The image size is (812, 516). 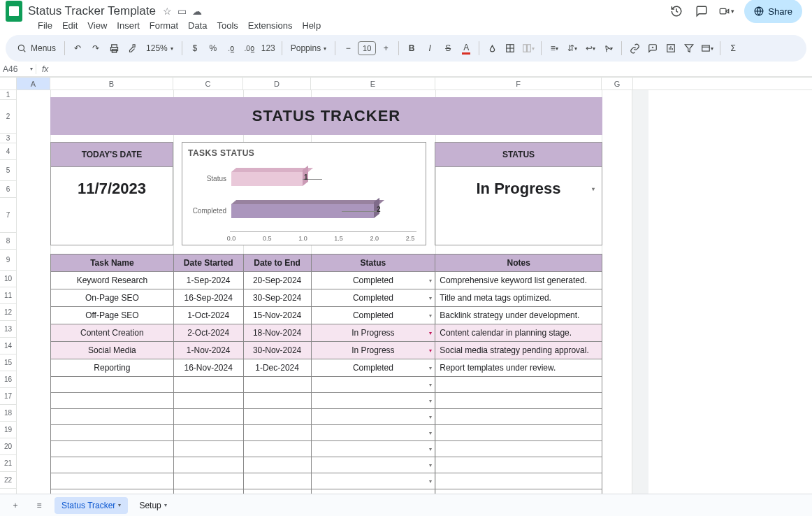 What do you see at coordinates (249, 48) in the screenshot?
I see `increase-decimal-button: .00̲` at bounding box center [249, 48].